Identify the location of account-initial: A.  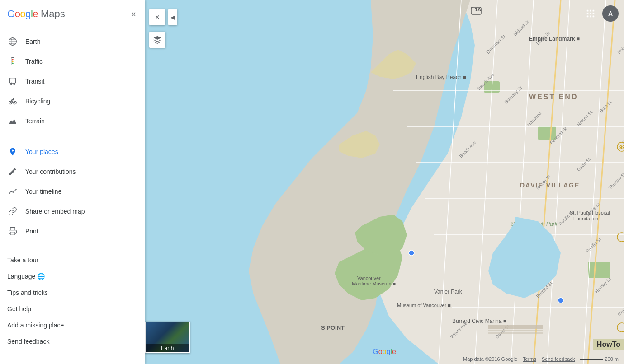
(610, 14).